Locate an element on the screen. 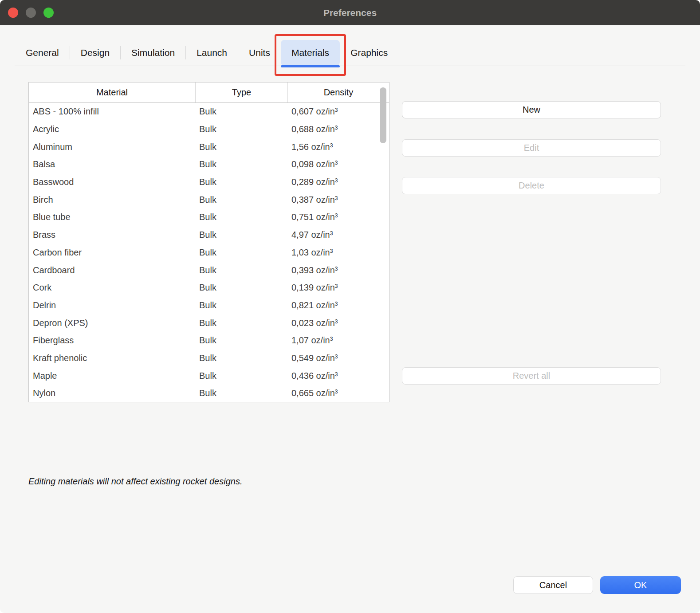  cell-density: 0,549 oz/in³ is located at coordinates (338, 358).